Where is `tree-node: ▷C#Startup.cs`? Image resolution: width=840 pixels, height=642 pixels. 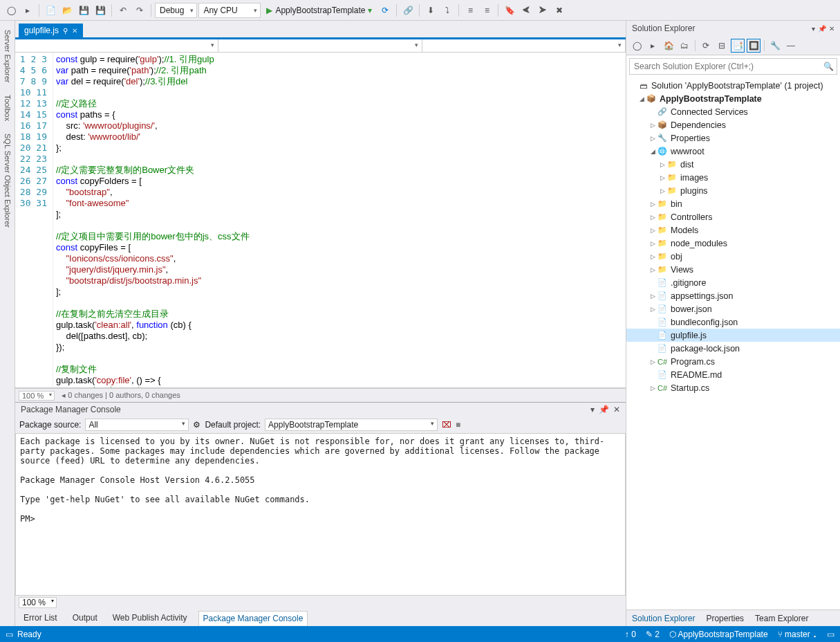 tree-node: ▷C#Startup.cs is located at coordinates (733, 387).